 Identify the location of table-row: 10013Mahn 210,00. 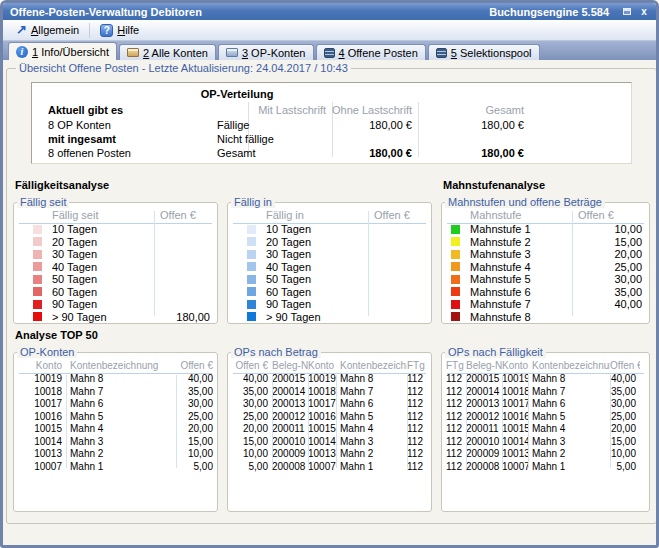
(116, 454).